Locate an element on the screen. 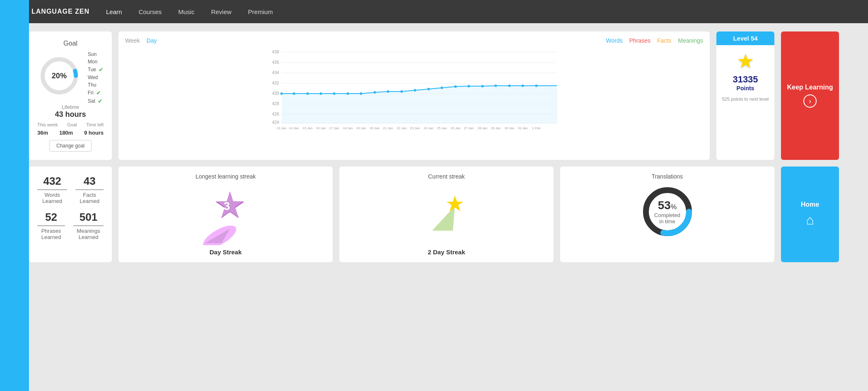 The width and height of the screenshot is (868, 391). svg-text: 13 Jan is located at coordinates (281, 128).